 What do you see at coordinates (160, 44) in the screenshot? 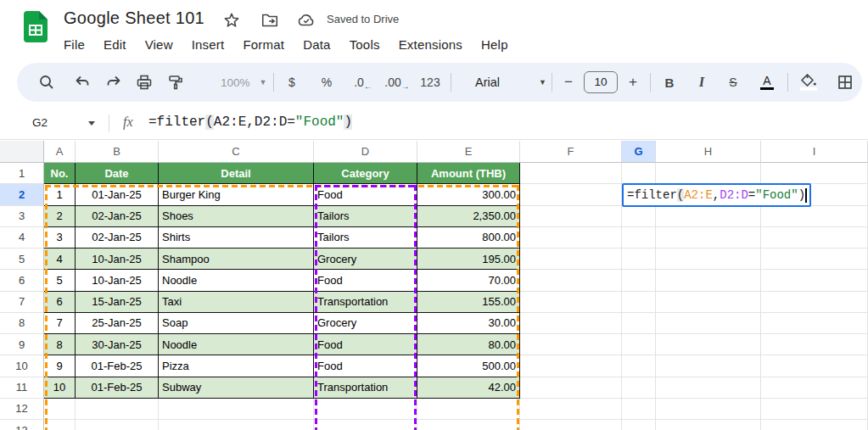
I see `menu-view: View` at bounding box center [160, 44].